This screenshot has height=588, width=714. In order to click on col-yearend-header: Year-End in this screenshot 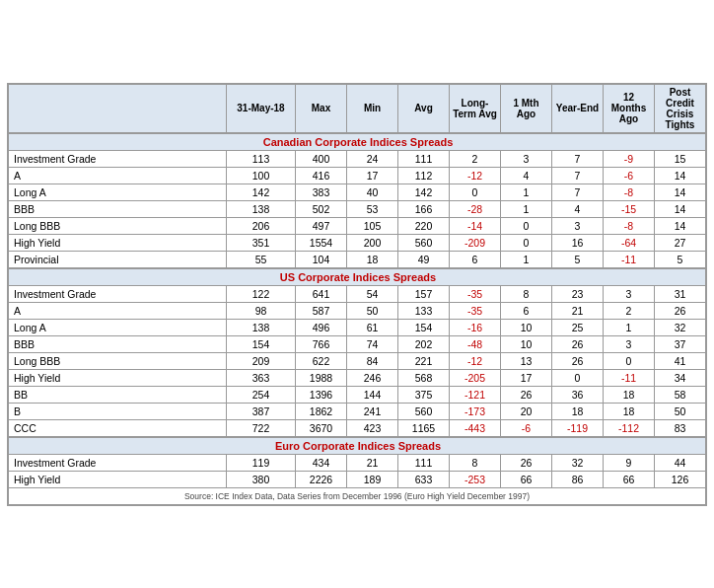, I will do `click(578, 109)`.